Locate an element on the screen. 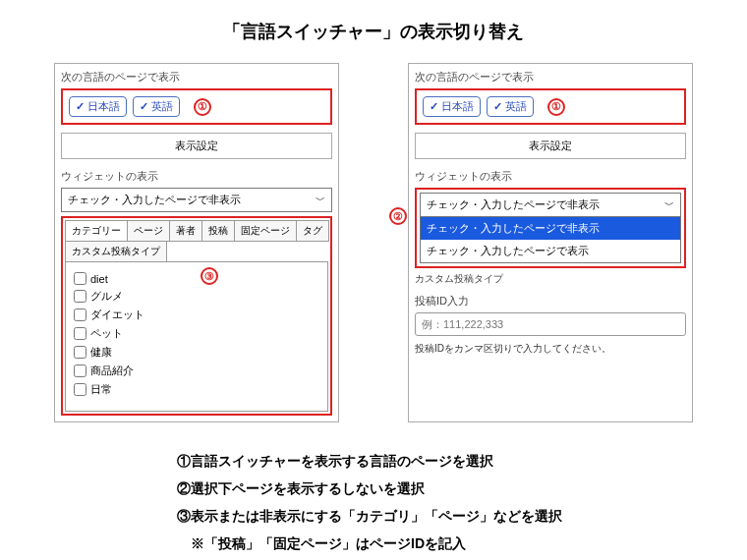 This screenshot has width=747, height=560. item-label: 商品紹介 is located at coordinates (112, 371).